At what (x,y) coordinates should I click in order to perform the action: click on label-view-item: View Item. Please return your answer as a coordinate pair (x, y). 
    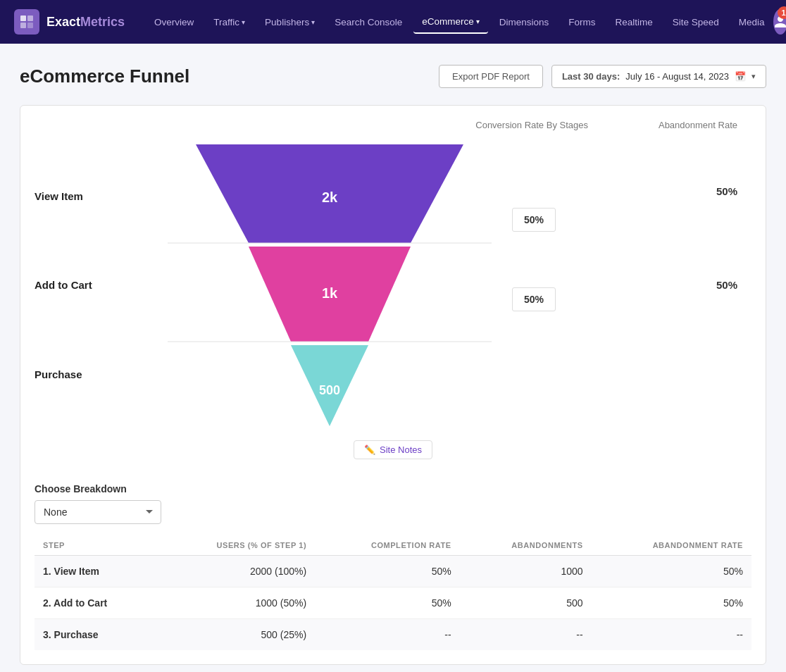
    Looking at the image, I should click on (91, 196).